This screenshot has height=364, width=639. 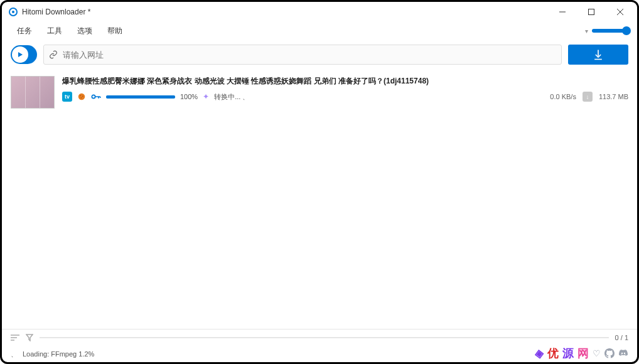 What do you see at coordinates (320, 31) in the screenshot?
I see `menubar: 任务 工具 选项 帮助 ▾` at bounding box center [320, 31].